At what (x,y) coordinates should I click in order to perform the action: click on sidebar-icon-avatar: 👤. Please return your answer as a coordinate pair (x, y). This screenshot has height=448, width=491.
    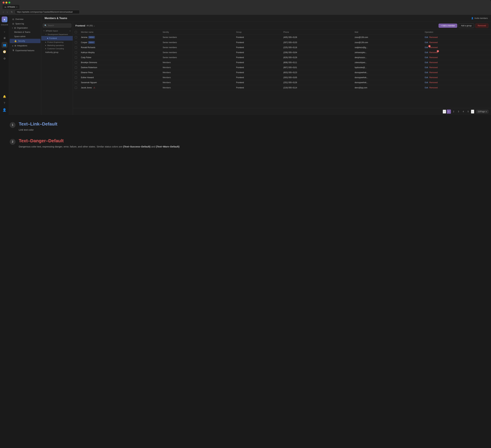
    Looking at the image, I should click on (5, 110).